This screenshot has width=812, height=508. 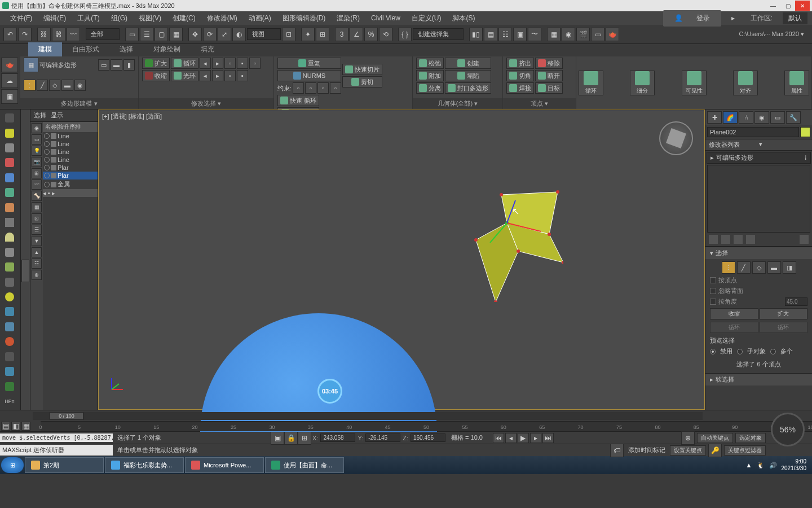 What do you see at coordinates (311, 88) in the screenshot?
I see `constraint-edge: ▫` at bounding box center [311, 88].